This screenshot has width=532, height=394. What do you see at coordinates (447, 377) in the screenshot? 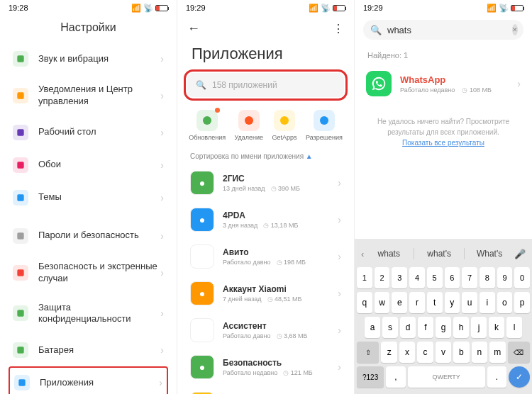
I see `space-key: QWERTY` at bounding box center [447, 377].